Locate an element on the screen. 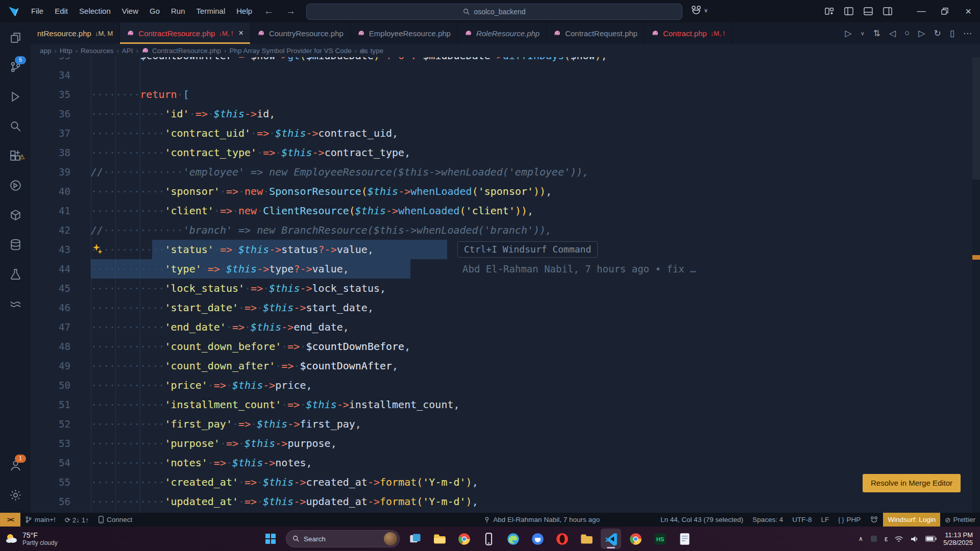 Image resolution: width=980 pixels, height=551 pixels. code-line: 45············'lock_status'·=>·$this->lo… is located at coordinates (501, 288).